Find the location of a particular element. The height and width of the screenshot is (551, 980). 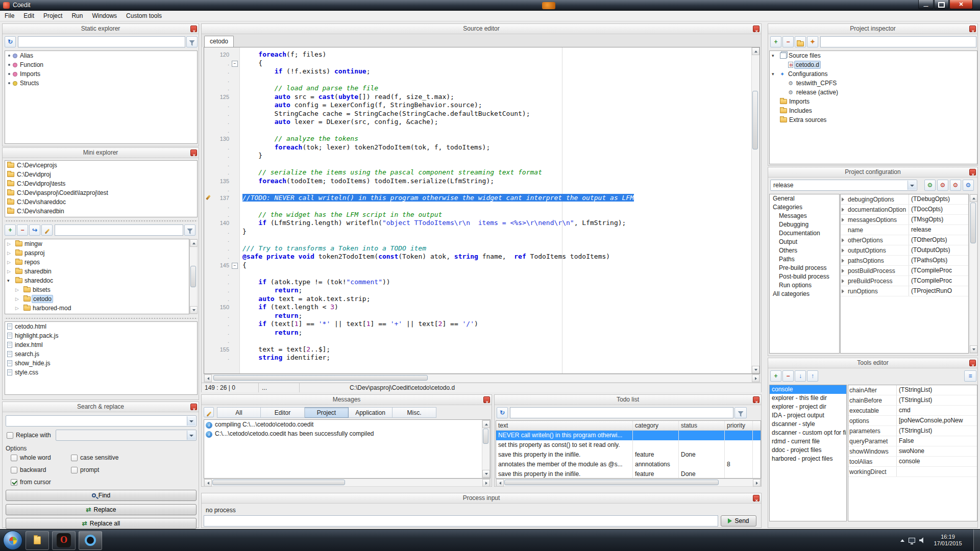

menu-windows: Windows is located at coordinates (104, 16).